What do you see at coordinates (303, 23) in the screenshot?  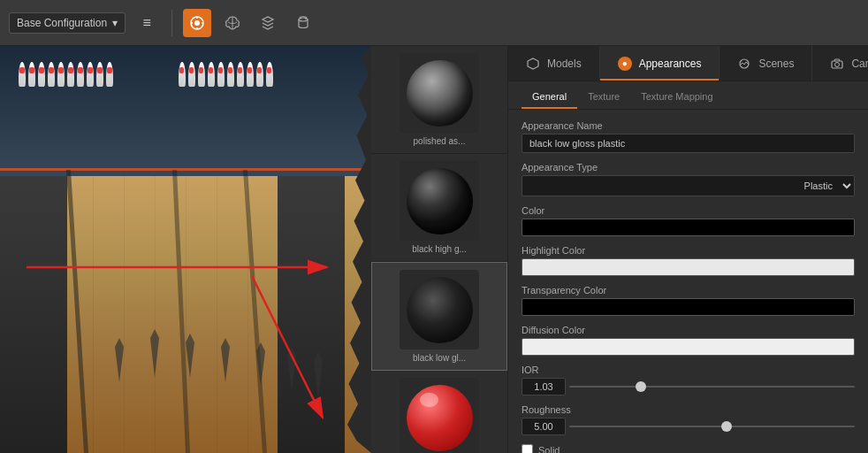 I see `bucket-icon` at bounding box center [303, 23].